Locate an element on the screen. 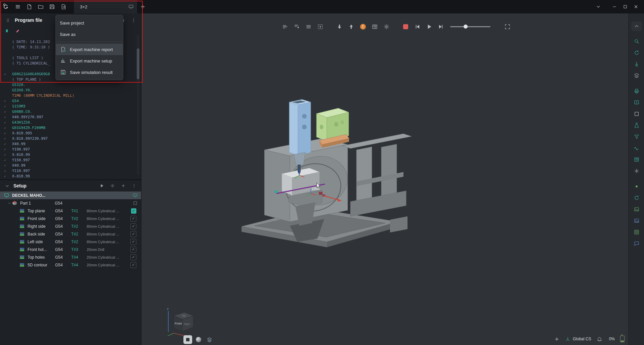 This screenshot has height=345, width=644. document-tab: 3+2 is located at coordinates (105, 7).